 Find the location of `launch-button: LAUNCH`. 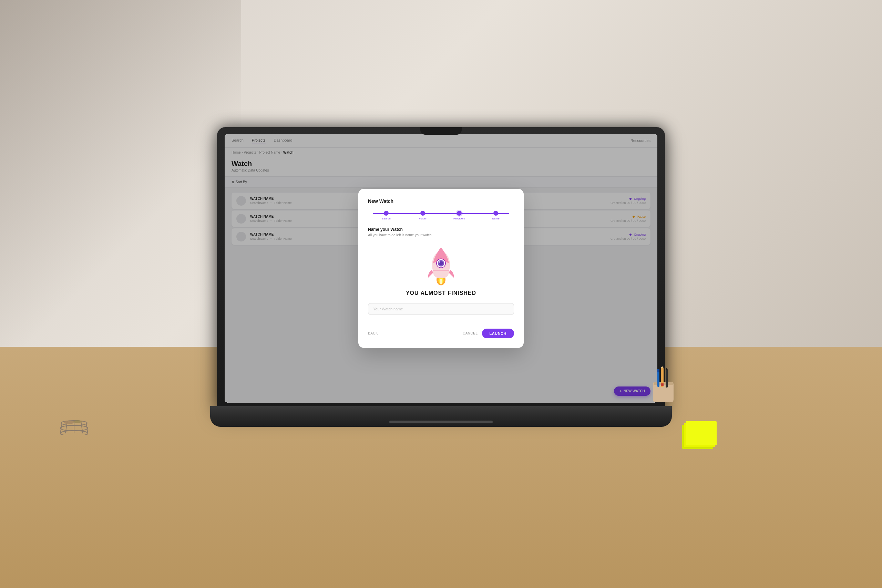

launch-button: LAUNCH is located at coordinates (498, 333).